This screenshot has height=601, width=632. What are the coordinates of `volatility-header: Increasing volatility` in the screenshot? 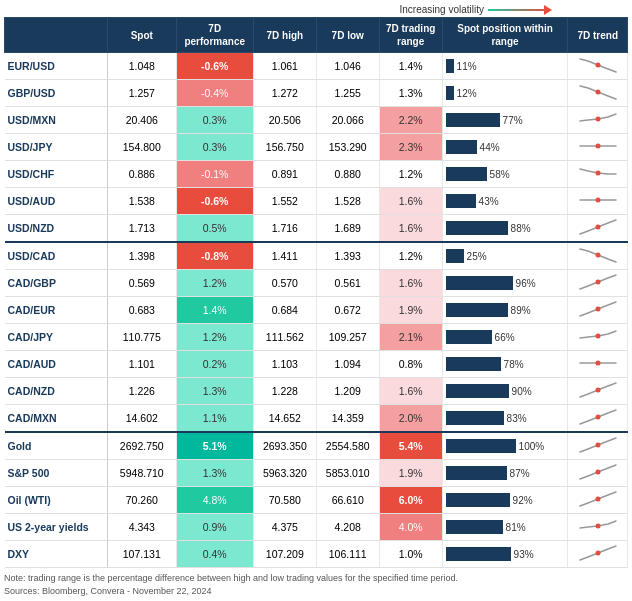 It's located at (316, 10).